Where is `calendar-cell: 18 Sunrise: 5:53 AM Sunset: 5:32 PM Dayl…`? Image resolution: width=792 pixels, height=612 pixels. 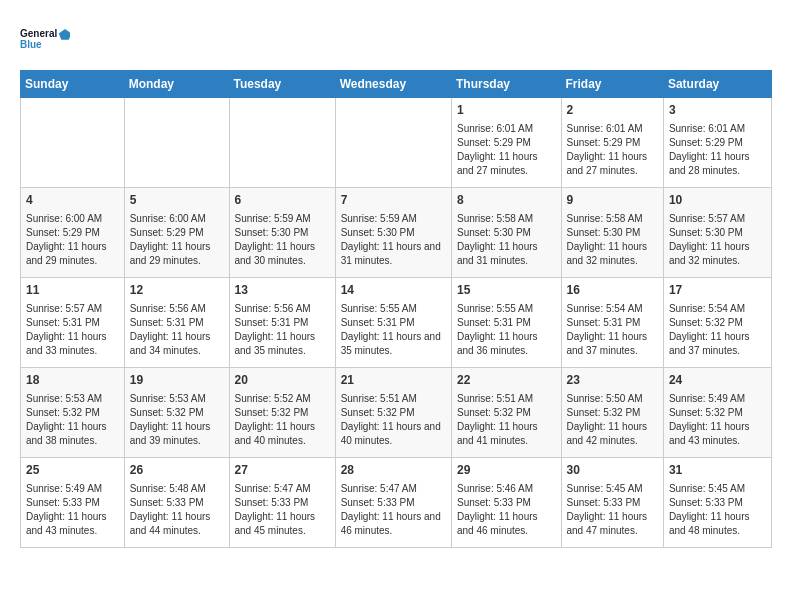
calendar-cell: 18 Sunrise: 5:53 AM Sunset: 5:32 PM Dayl… is located at coordinates (73, 413).